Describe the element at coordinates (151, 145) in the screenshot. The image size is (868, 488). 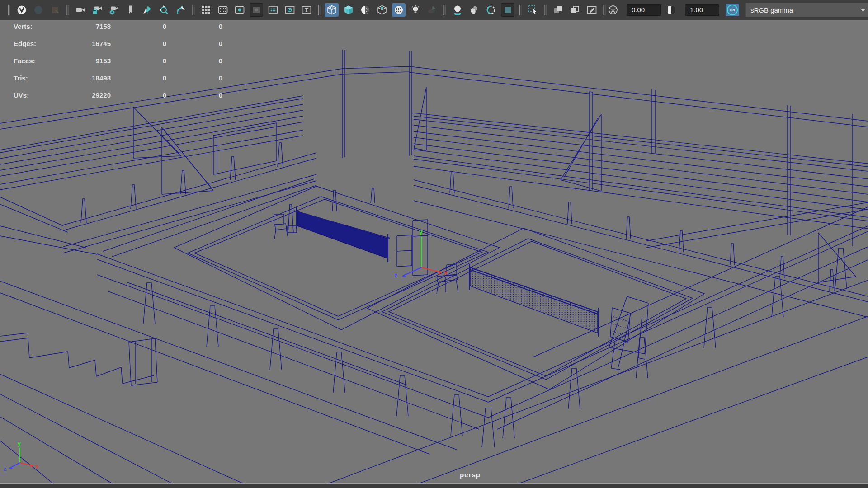
I see `left-bleachers-wireframe` at that location.